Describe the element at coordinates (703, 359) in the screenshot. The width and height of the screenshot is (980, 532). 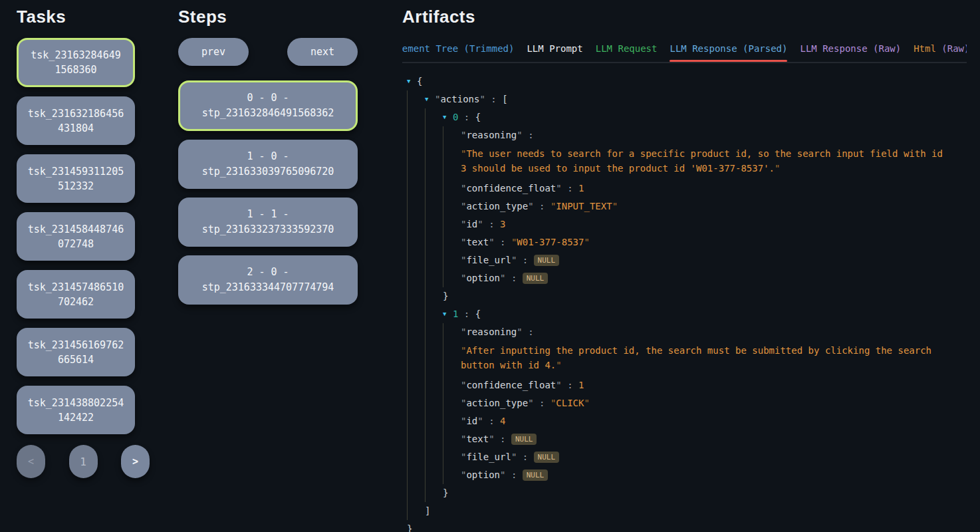
I see `json-string-value: "After inputting the product id, the sea…` at that location.